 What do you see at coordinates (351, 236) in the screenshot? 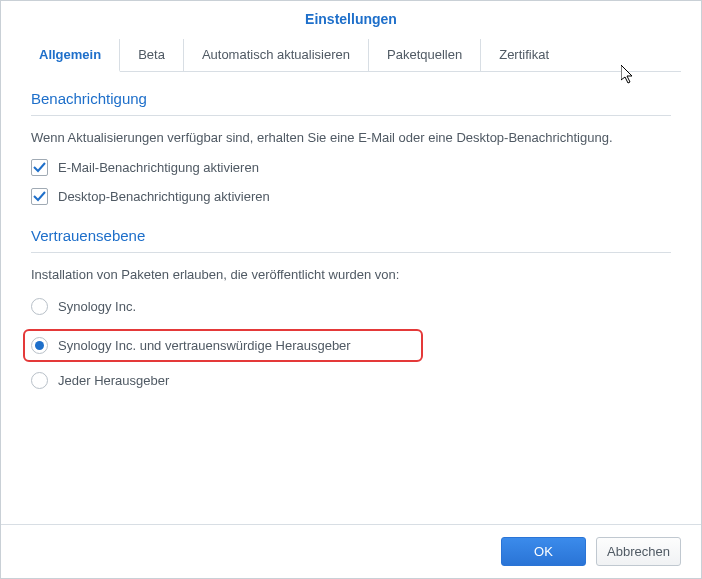
I see `trust-section-title: Vertrauensebene` at bounding box center [351, 236].